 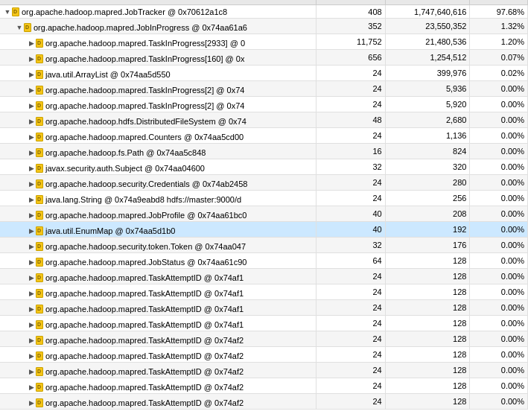 What do you see at coordinates (264, 198) in the screenshot?
I see `table-row: ▶java.lang.String @ 0x74a9eabd8 hdfs://m…` at bounding box center [264, 198].